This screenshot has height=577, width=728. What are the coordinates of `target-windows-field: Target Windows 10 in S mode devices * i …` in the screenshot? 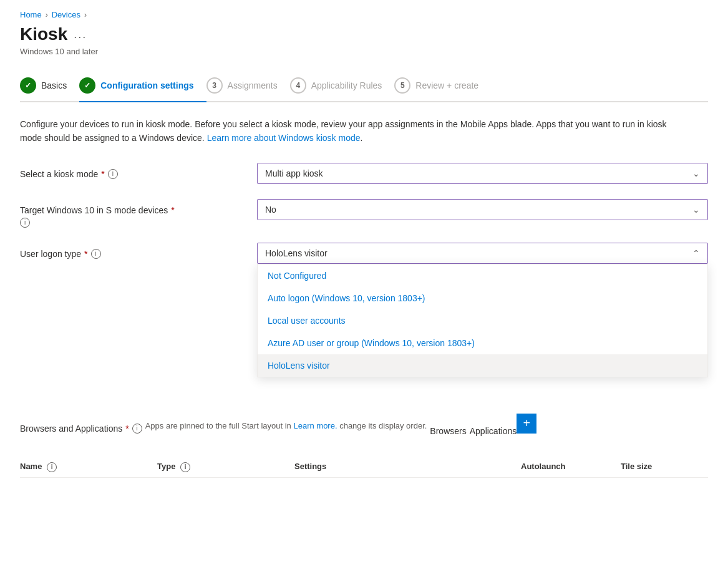 It's located at (364, 213).